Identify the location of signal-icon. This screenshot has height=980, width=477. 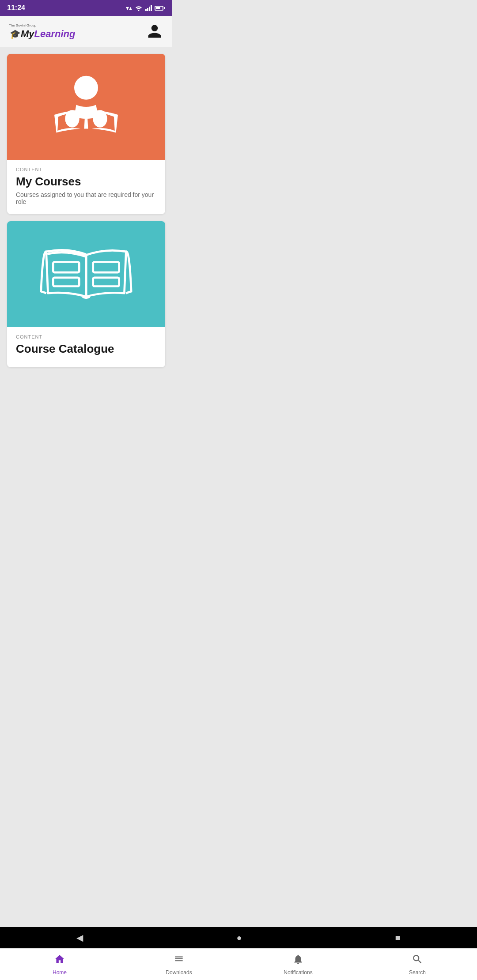
(148, 8).